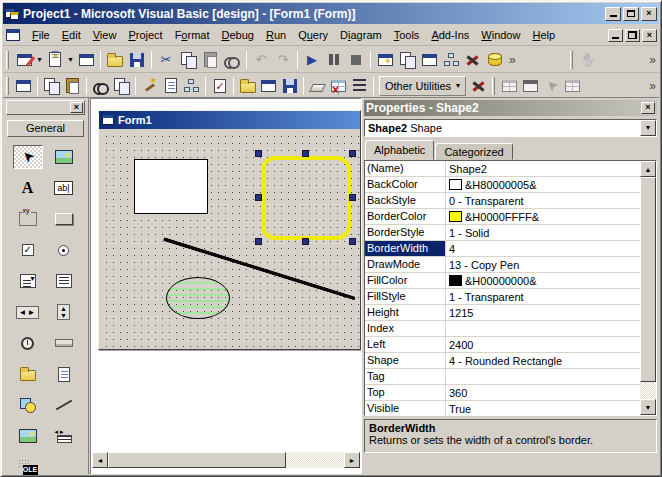 This screenshot has width=662, height=477. What do you see at coordinates (100, 460) in the screenshot?
I see `hscroll-left-arrow: ◄` at bounding box center [100, 460].